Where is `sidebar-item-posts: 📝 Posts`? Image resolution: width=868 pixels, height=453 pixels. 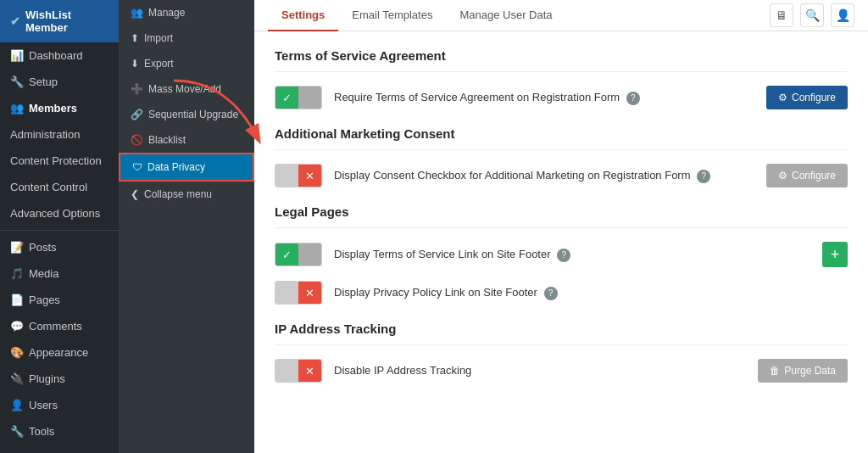 sidebar-item-posts: 📝 Posts is located at coordinates (59, 248).